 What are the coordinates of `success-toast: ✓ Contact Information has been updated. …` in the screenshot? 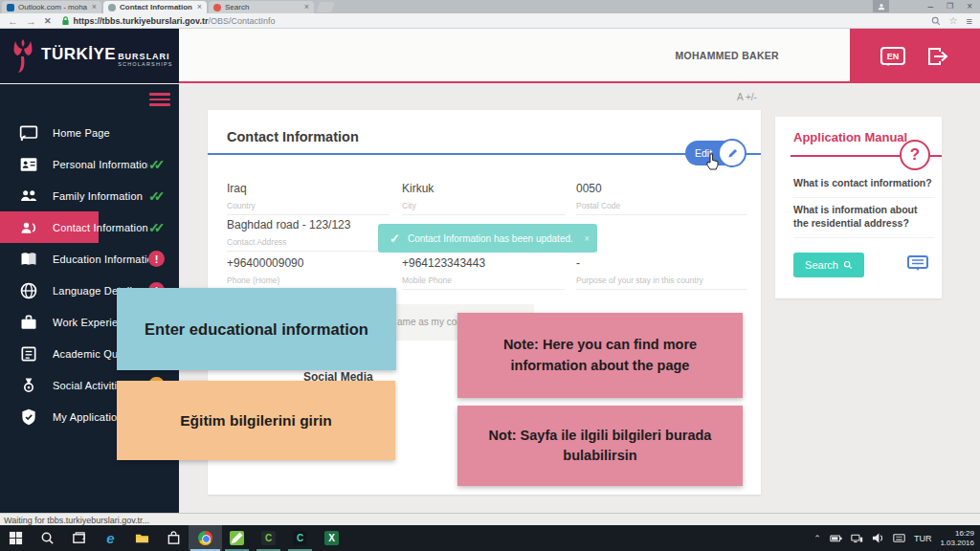 It's located at (488, 238).